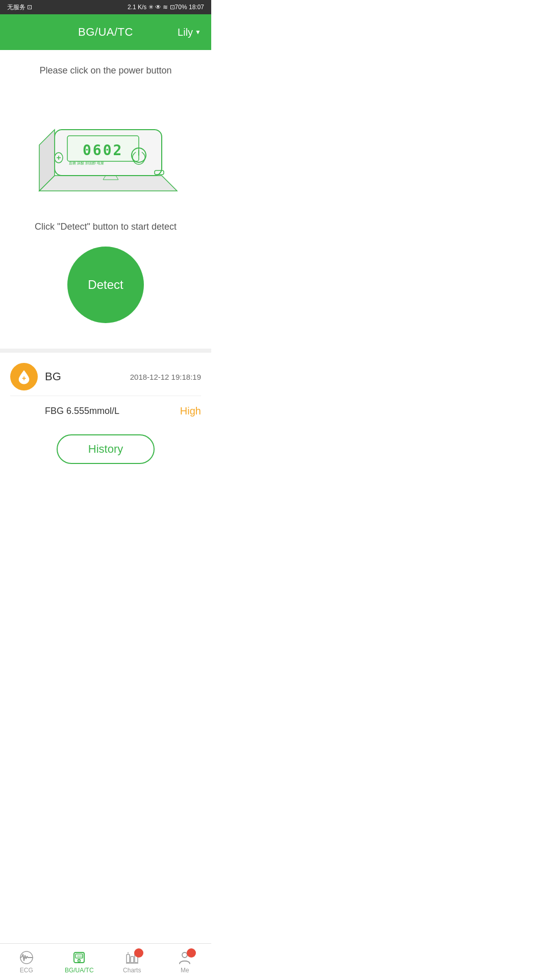  I want to click on history-section: History, so click(106, 452).